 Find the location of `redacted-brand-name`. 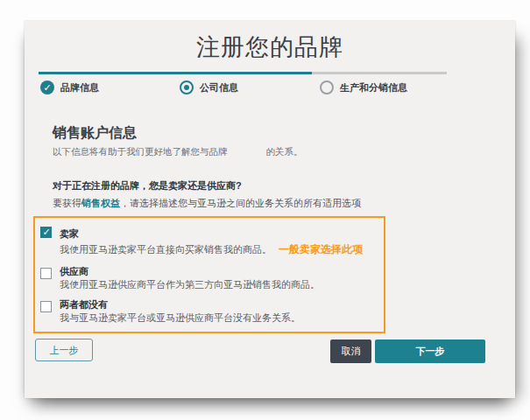

redacted-brand-name is located at coordinates (247, 151).